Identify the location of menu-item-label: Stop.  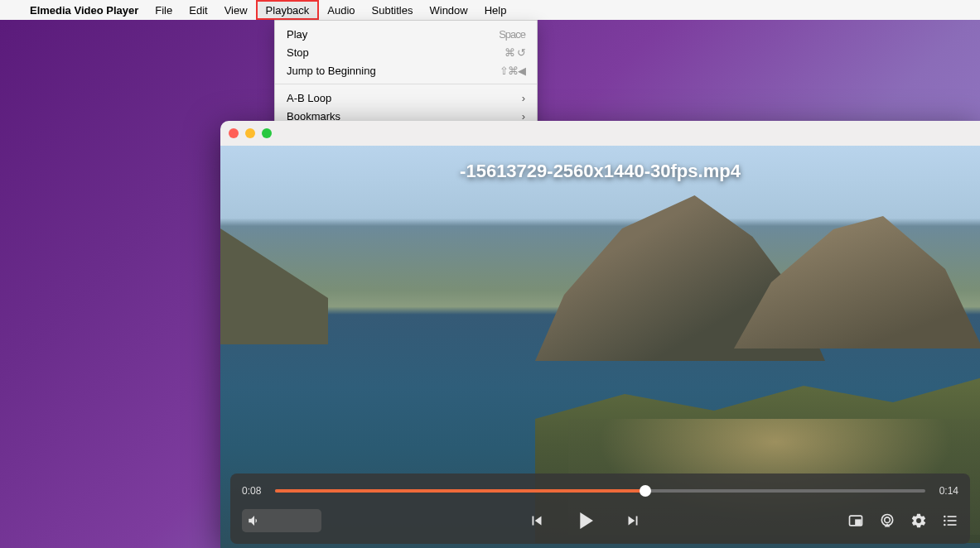
(396, 53).